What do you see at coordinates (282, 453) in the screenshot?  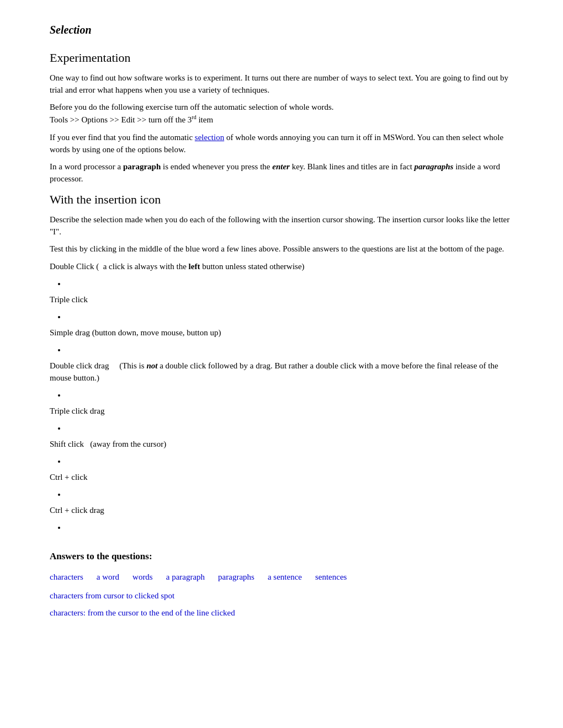 I see `click-item-6: Shift click (away from the cursor)` at bounding box center [282, 453].